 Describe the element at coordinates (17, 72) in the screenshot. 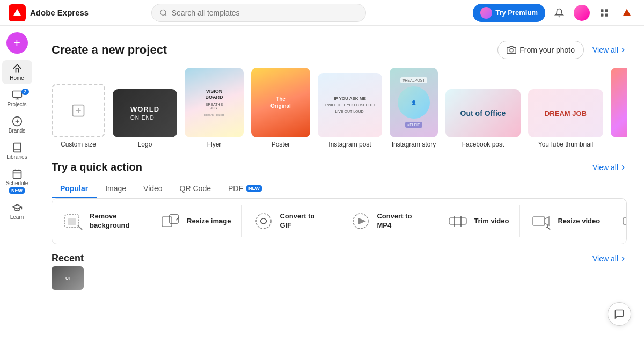

I see `sidebar-item-home: Home` at that location.